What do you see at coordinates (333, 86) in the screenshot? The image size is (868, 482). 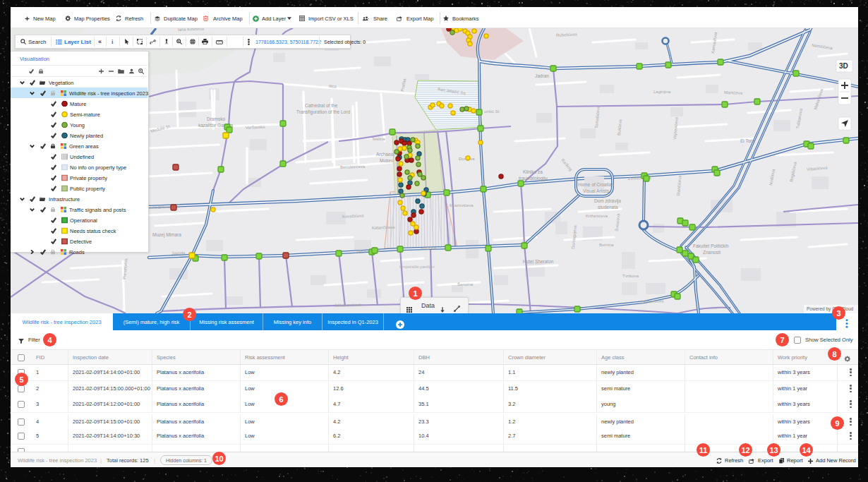 I see `svg-text: Ilica` at bounding box center [333, 86].